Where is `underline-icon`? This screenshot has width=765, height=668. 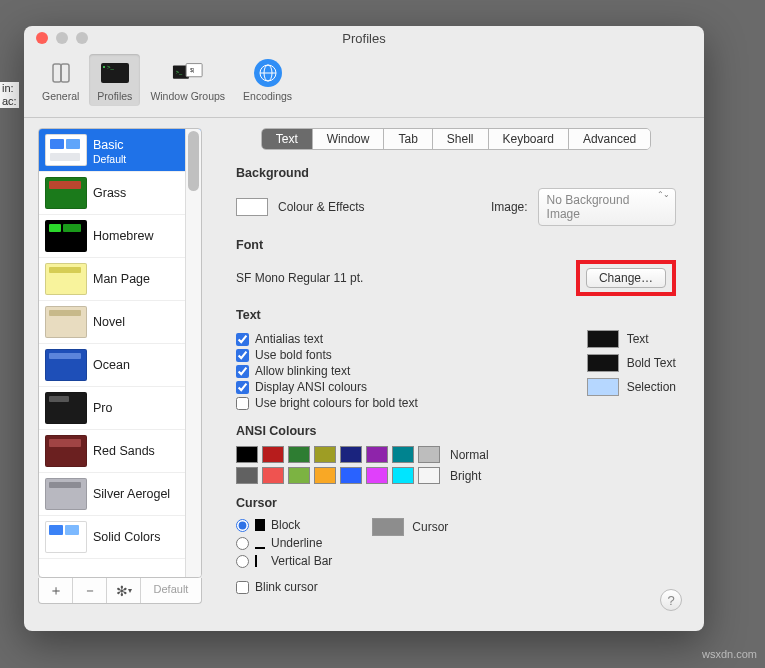
underline-icon is located at coordinates (260, 543).